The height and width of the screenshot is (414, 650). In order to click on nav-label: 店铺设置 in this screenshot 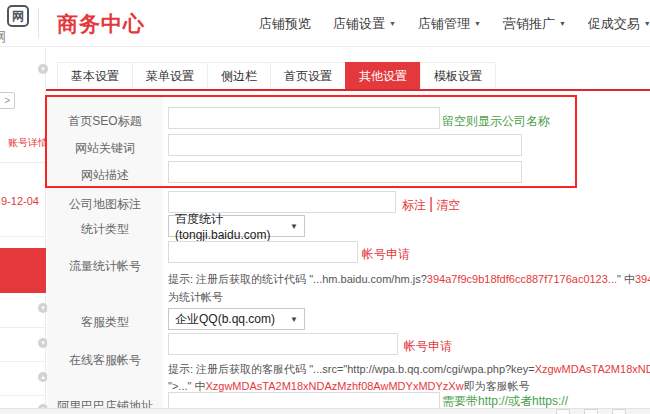, I will do `click(359, 24)`.